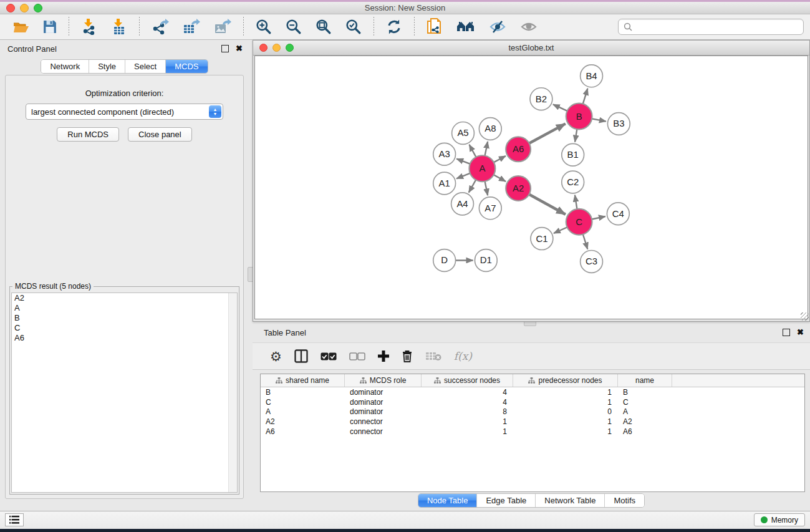 Image resolution: width=810 pixels, height=532 pixels. I want to click on import-table-button, so click(119, 27).